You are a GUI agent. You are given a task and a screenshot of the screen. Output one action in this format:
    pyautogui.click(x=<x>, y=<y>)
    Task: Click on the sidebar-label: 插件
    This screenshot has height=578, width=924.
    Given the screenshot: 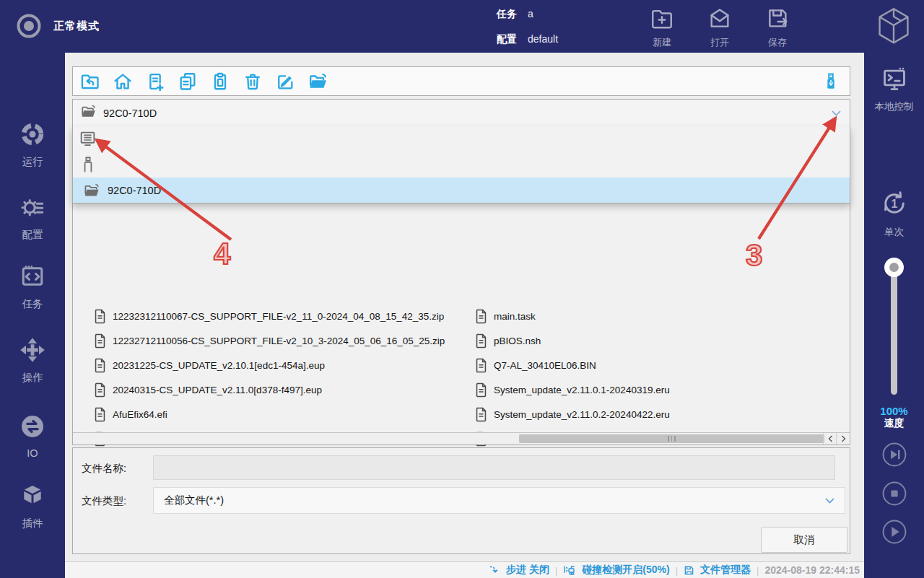 What is the action you would take?
    pyautogui.click(x=33, y=524)
    